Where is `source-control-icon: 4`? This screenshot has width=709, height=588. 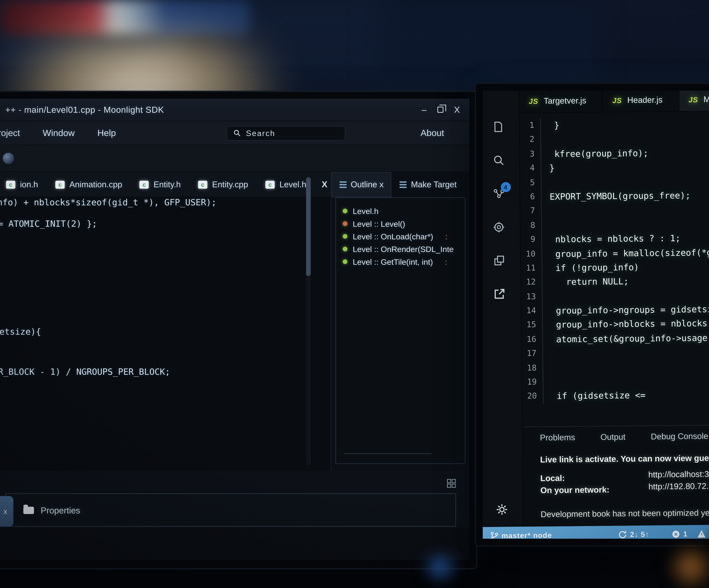 source-control-icon: 4 is located at coordinates (499, 193).